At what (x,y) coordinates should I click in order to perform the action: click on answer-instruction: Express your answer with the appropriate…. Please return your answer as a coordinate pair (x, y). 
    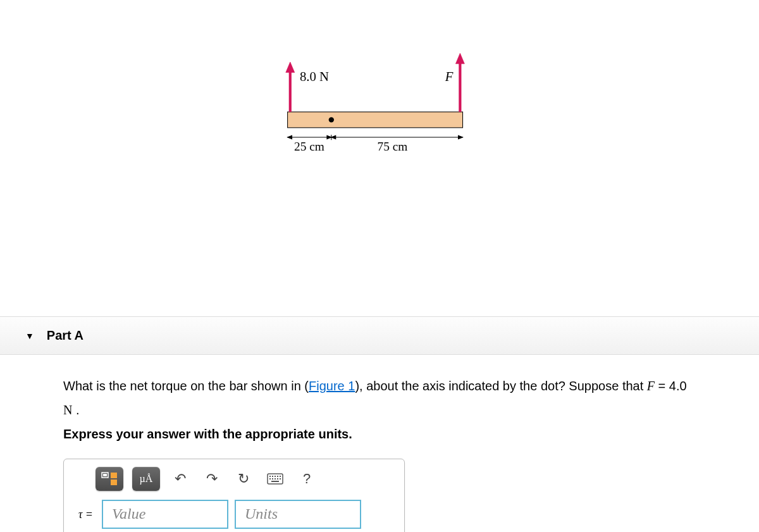
    Looking at the image, I should click on (379, 434).